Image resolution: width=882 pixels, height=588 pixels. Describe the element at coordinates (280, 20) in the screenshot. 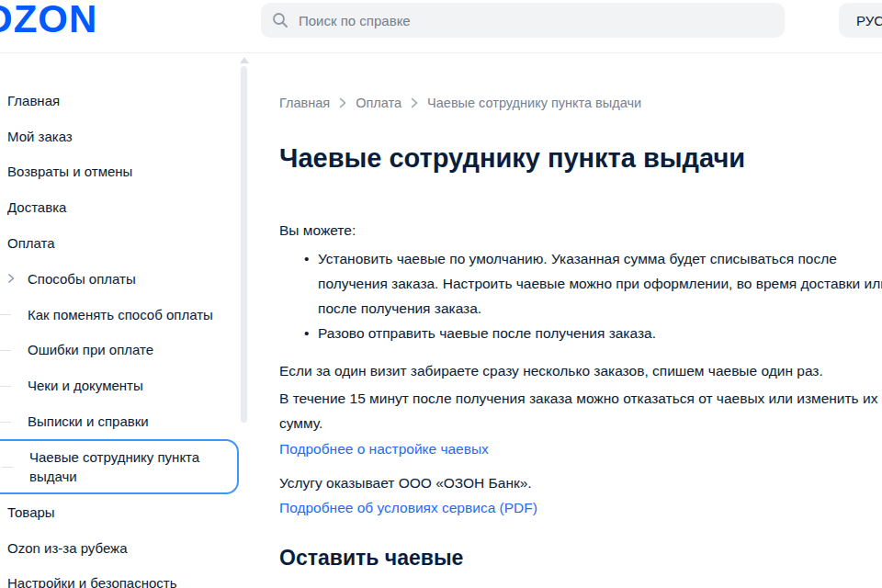

I see `search-icon` at that location.